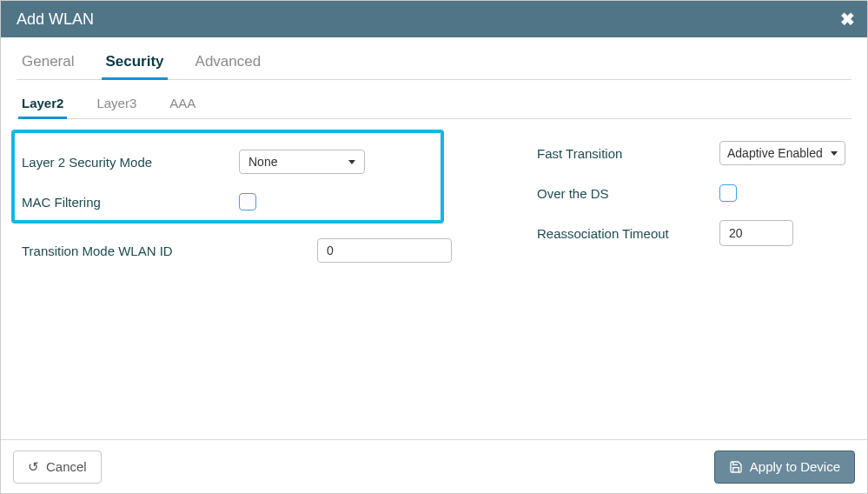  Describe the element at coordinates (775, 153) in the screenshot. I see `fast-transition-value: Adaptive Enabled` at that location.